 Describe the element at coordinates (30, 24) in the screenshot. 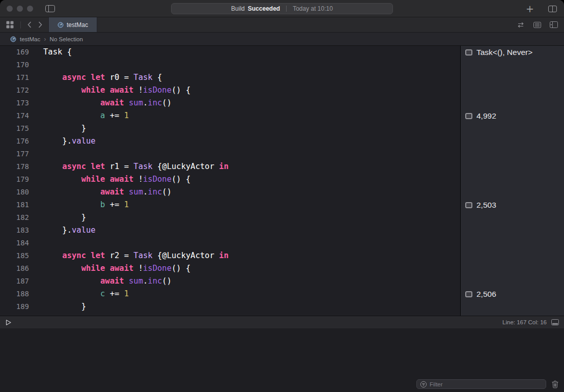

I see `back-chevron-icon` at that location.